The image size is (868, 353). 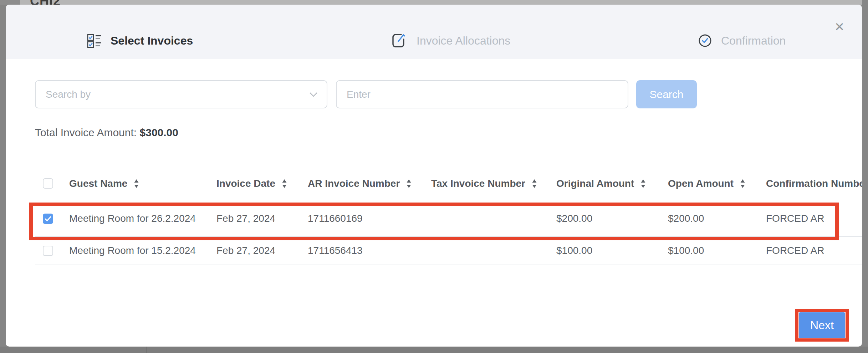 What do you see at coordinates (369, 219) in the screenshot?
I see `cell-ar-invoice-number: 1711660169` at bounding box center [369, 219].